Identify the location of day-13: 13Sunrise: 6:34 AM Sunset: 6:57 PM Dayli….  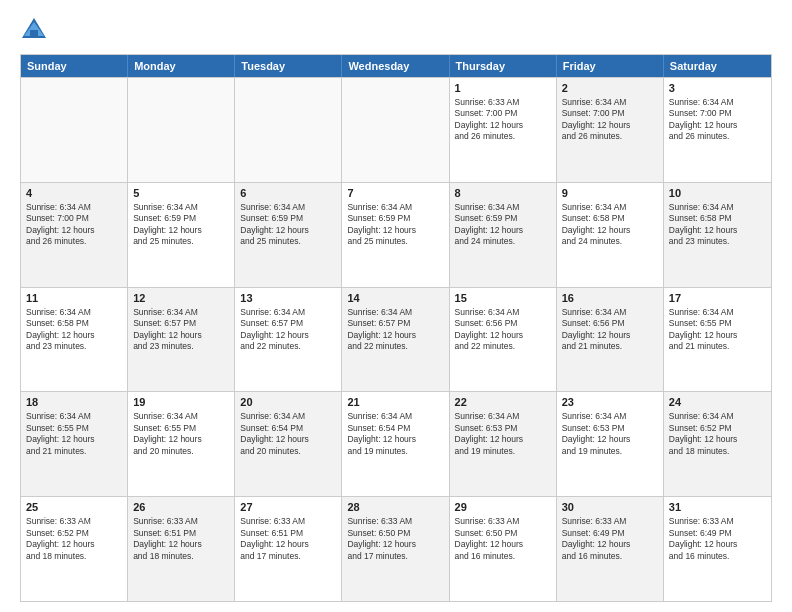
(288, 340).